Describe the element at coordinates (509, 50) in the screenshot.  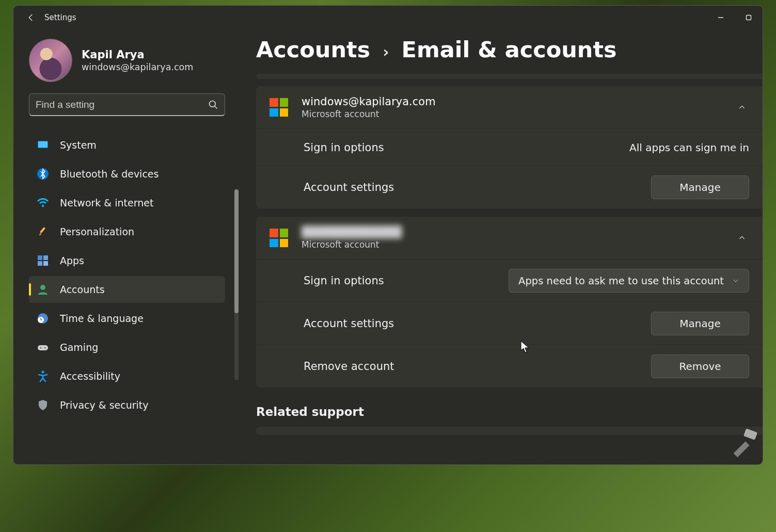
I see `page-title: Email & accounts` at that location.